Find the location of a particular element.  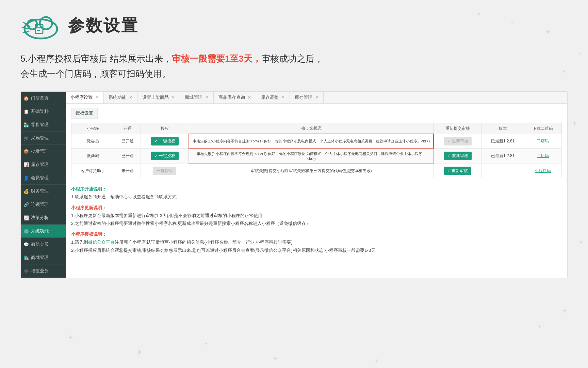

authorization-table: 小程序 开通 授权 核，文状态 重新提交审核 版本 下载二维码 is located at coordinates (316, 151).